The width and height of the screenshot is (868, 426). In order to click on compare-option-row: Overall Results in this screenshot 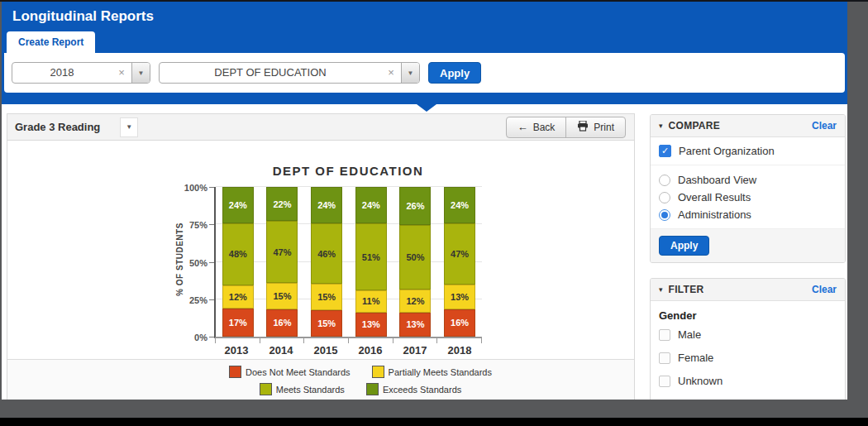, I will do `click(747, 197)`.